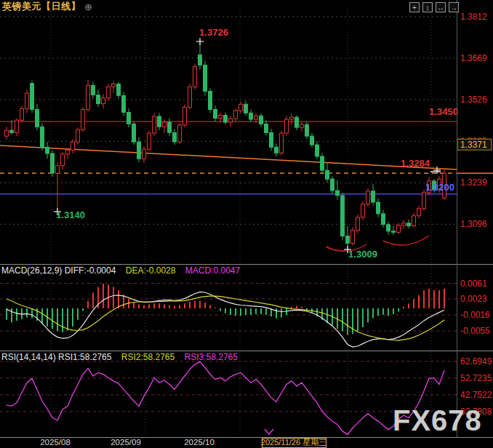 Image resolution: width=493 pixels, height=448 pixels. What do you see at coordinates (414, 7) in the screenshot?
I see `crosshair-tool-icon: +` at bounding box center [414, 7].